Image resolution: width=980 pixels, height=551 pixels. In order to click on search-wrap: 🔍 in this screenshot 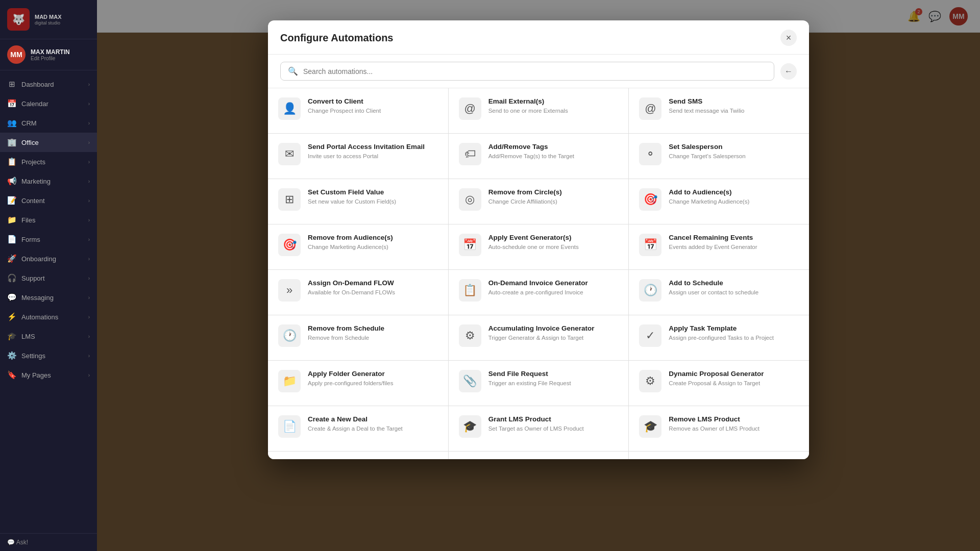, I will do `click(527, 71)`.